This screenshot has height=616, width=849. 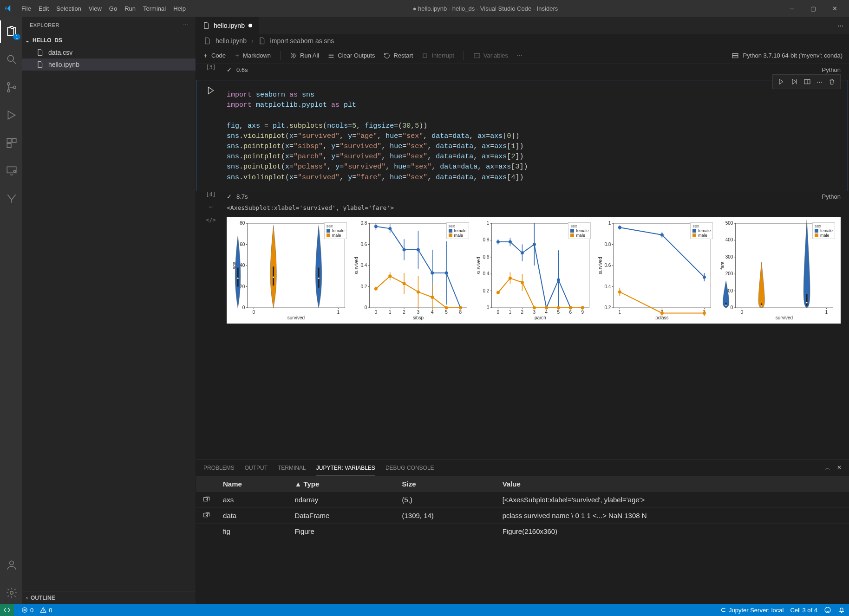 I want to click on accounts-icon, so click(x=11, y=565).